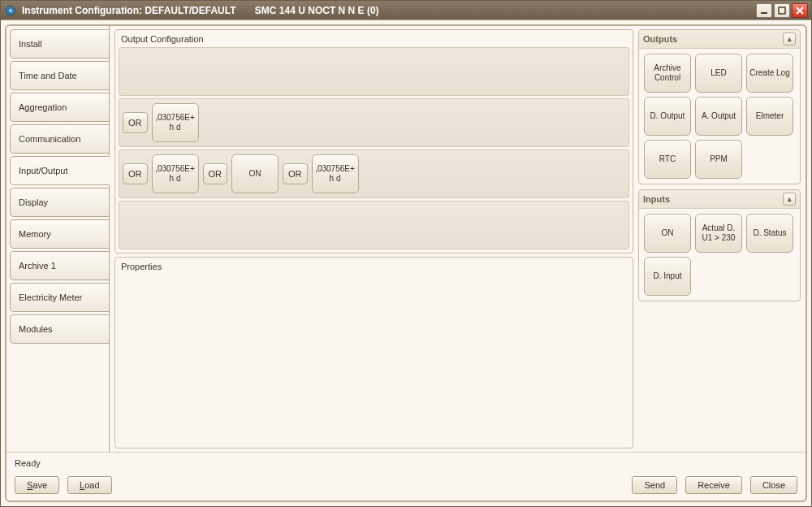 This screenshot has width=812, height=507. What do you see at coordinates (656, 199) in the screenshot?
I see `inputs-panel-title: Inputs` at bounding box center [656, 199].